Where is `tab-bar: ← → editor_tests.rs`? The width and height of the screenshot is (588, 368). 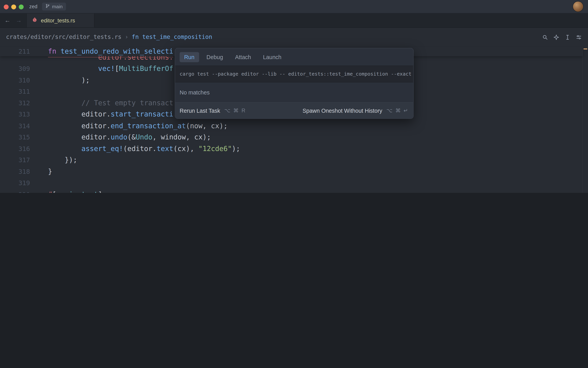
tab-bar: ← → editor_tests.rs is located at coordinates (294, 21).